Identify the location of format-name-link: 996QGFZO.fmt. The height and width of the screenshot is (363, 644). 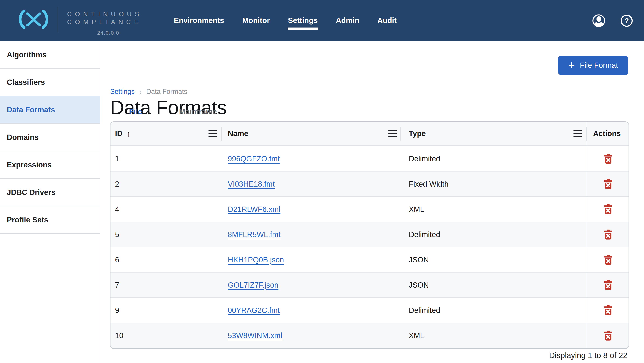
(254, 158).